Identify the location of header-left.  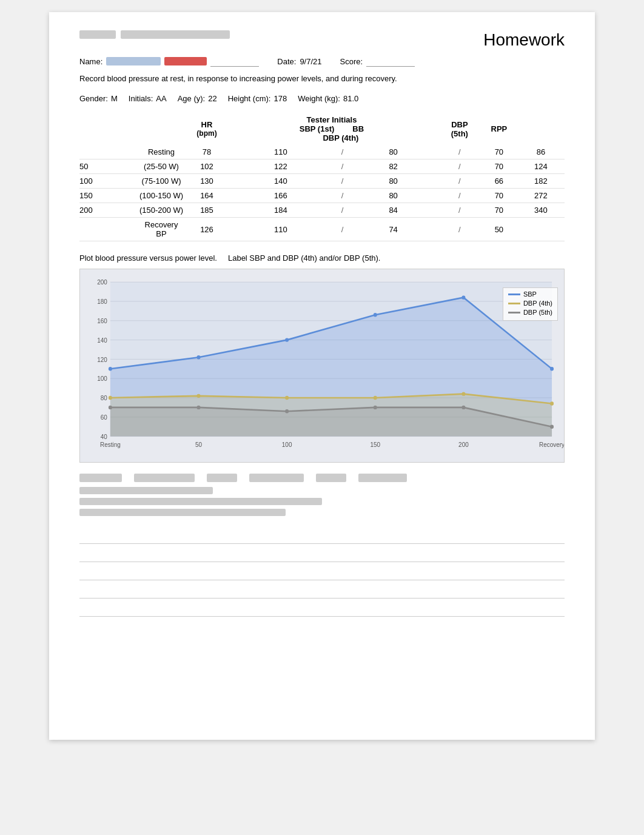
(155, 35).